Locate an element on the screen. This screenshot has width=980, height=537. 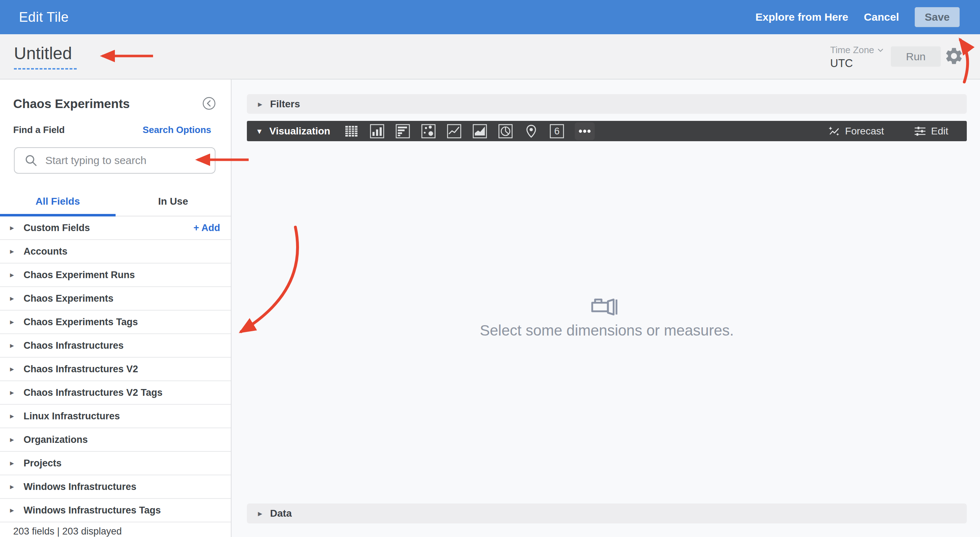
flashlight-icon is located at coordinates (606, 306).